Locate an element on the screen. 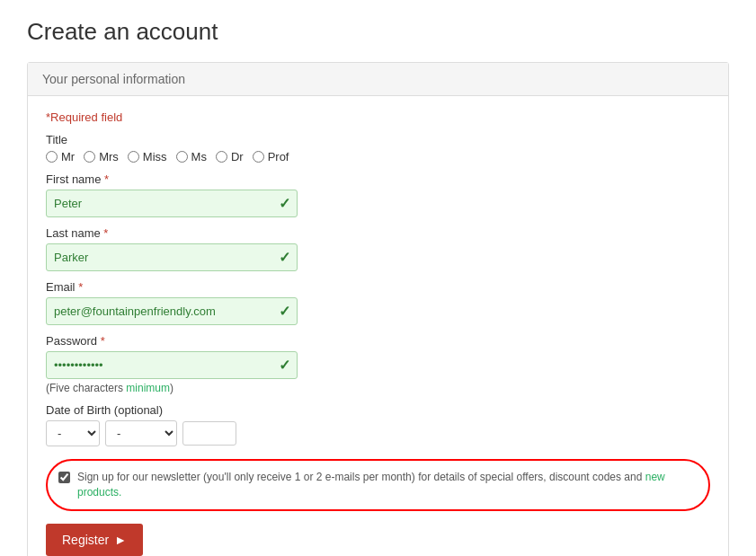  email-label: Email * is located at coordinates (378, 287).